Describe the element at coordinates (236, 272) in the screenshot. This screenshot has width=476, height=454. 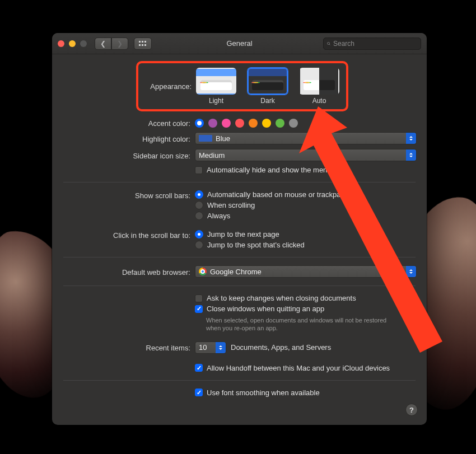
I see `default-browser-value: Google Chrome` at that location.